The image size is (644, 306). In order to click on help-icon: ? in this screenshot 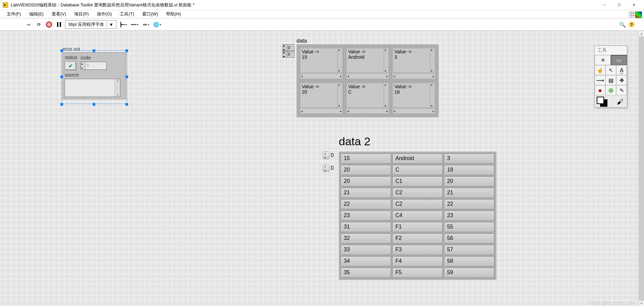, I will do `click(632, 24)`.